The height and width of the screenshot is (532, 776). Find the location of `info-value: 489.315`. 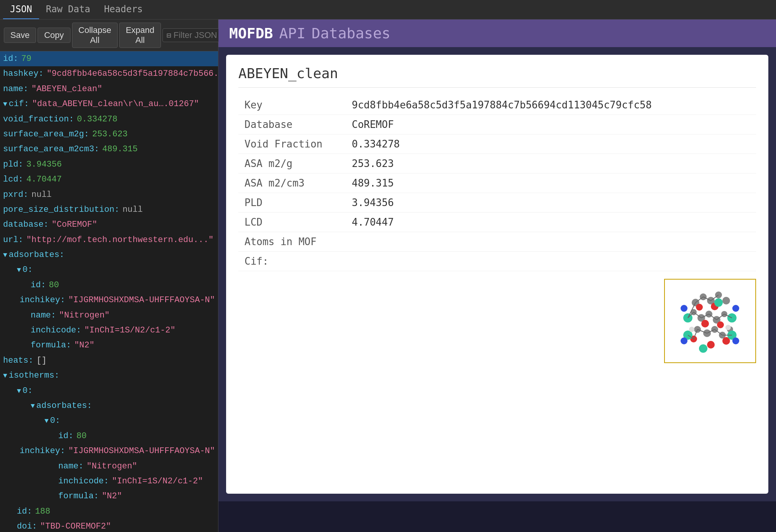

info-value: 489.315 is located at coordinates (551, 183).